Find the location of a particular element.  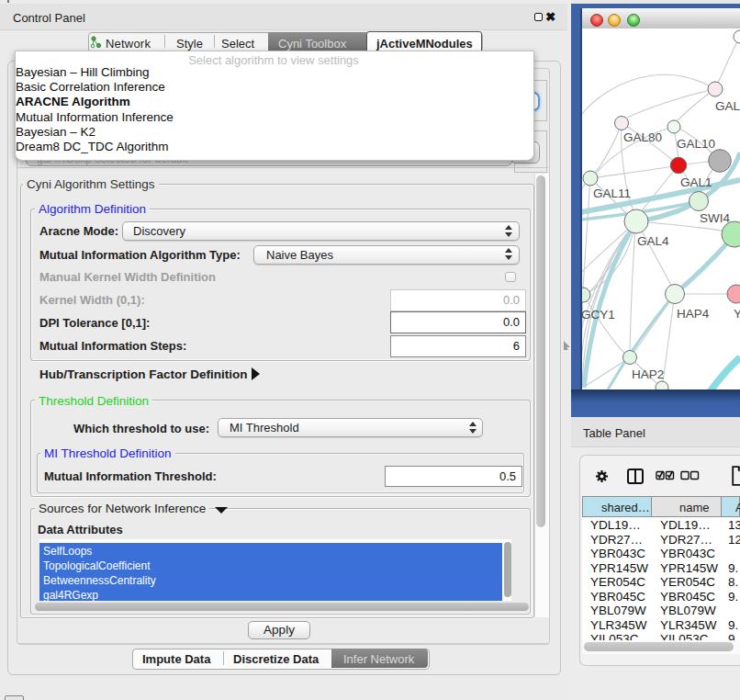

svg-text: GAL80 is located at coordinates (643, 138).